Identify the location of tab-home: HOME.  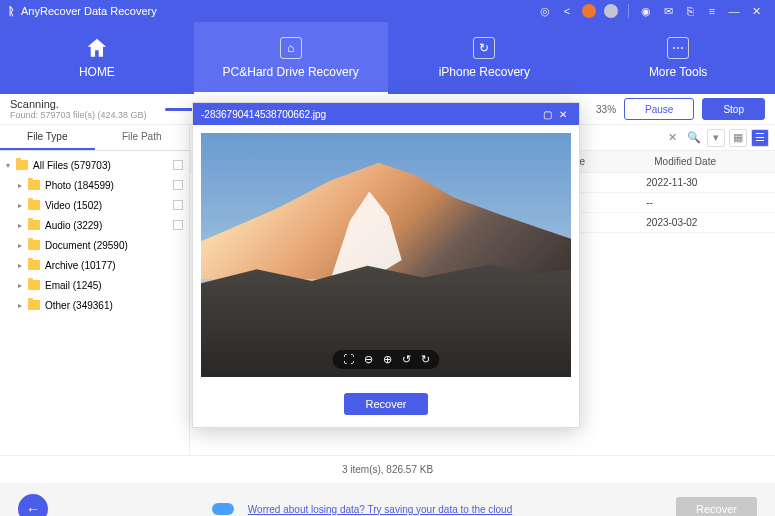
(97, 58).